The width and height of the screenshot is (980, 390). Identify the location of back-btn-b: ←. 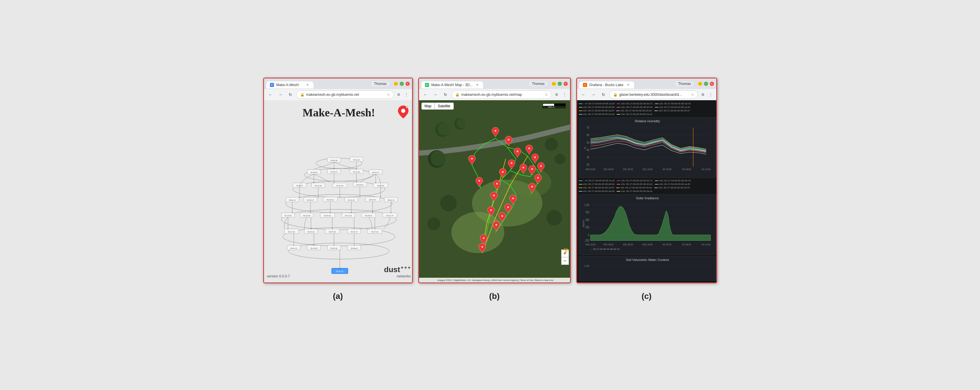
(425, 94).